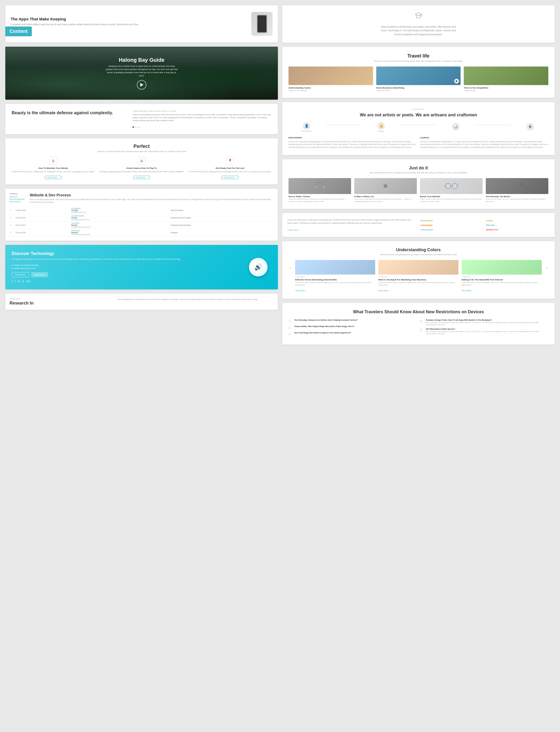 The height and width of the screenshot is (732, 560). I want to click on colors-item-2: 13 May 2014 What Is The Big R For Market…, so click(418, 276).